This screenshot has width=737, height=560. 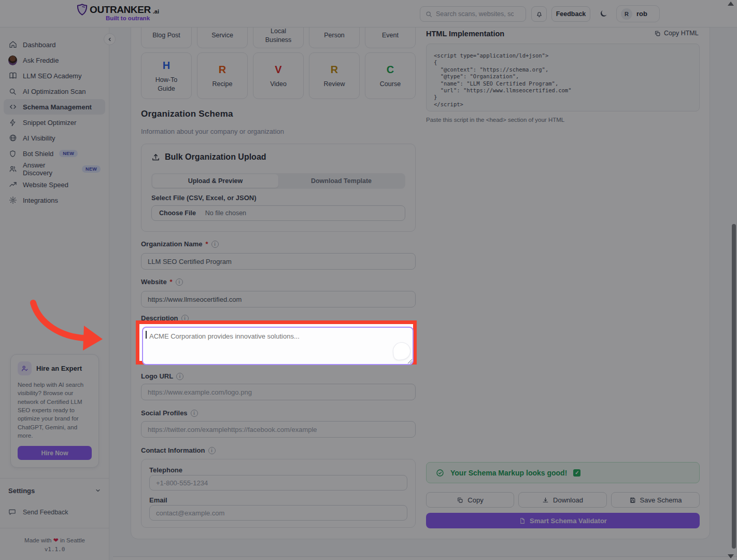 I want to click on sidebar-nav: Dashboard Ask Freddie LLM SEO Academy AI…, so click(x=54, y=118).